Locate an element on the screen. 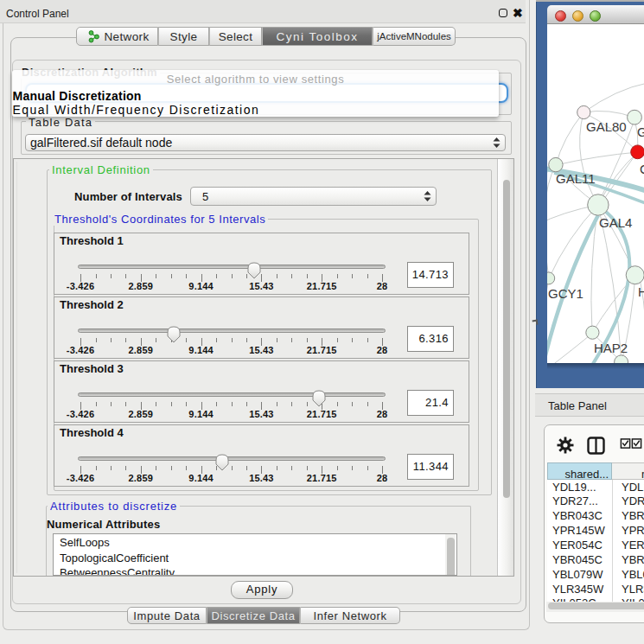 Image resolution: width=644 pixels, height=644 pixels. svg-text: H is located at coordinates (641, 292).